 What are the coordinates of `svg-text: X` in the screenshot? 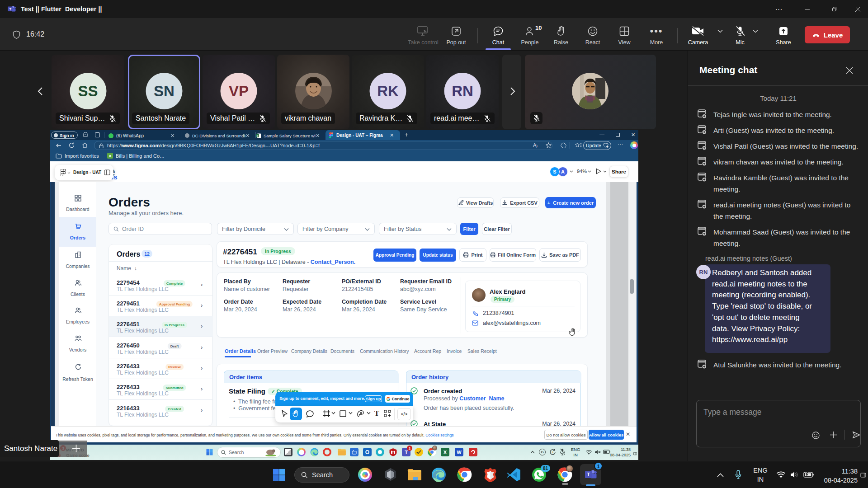 It's located at (257, 136).